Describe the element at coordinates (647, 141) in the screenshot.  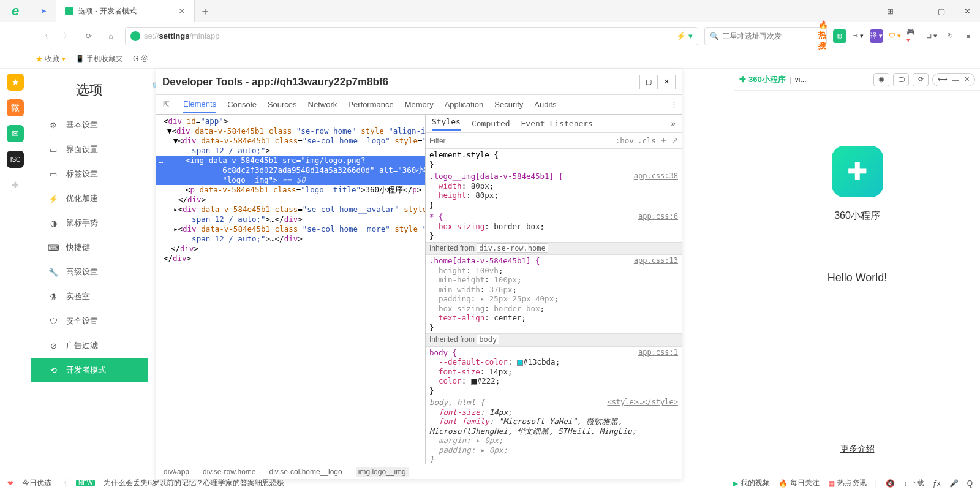
I see `cls-toggle: .cls` at that location.